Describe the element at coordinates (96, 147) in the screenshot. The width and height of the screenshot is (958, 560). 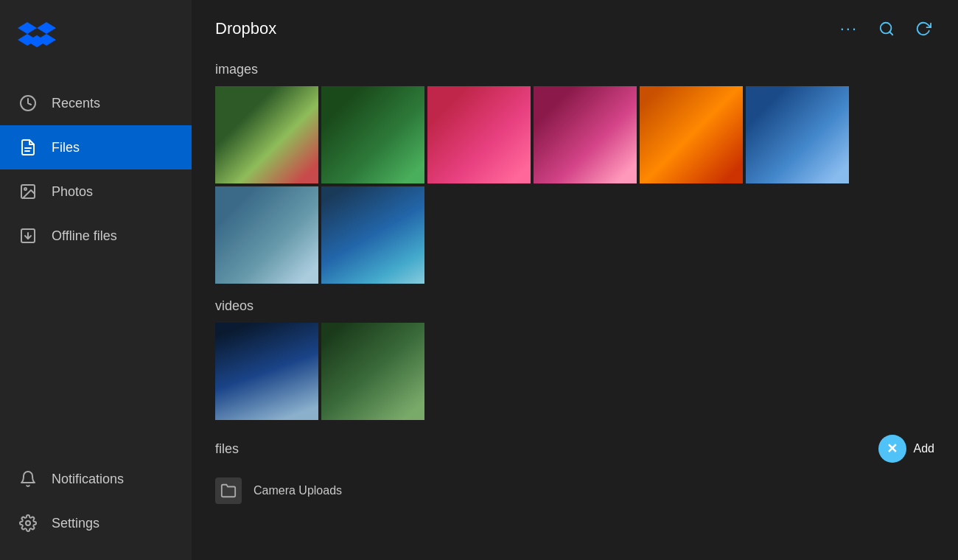
I see `sidebar-item-files: Files` at that location.